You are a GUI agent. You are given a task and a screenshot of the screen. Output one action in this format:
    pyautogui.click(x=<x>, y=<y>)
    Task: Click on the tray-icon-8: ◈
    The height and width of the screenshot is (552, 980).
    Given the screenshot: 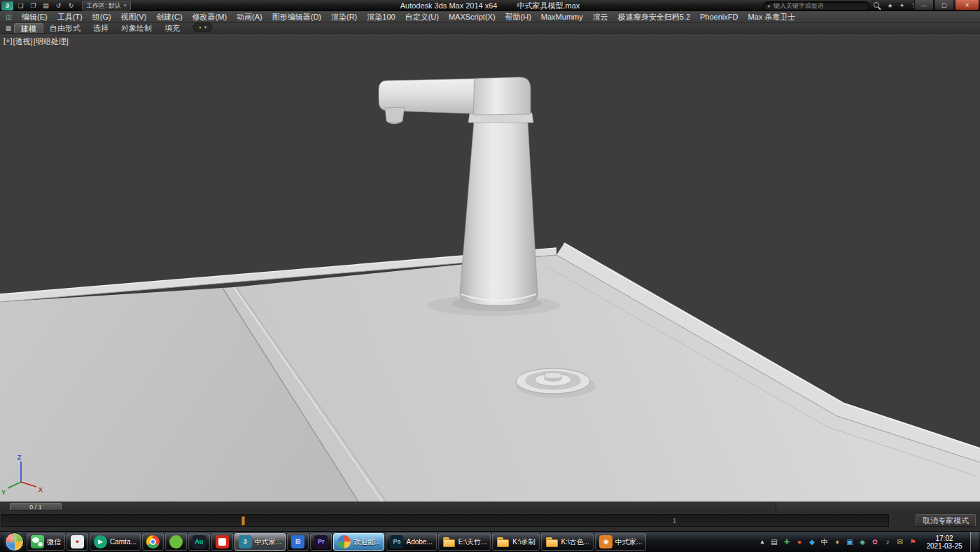 What is the action you would take?
    pyautogui.click(x=862, y=542)
    